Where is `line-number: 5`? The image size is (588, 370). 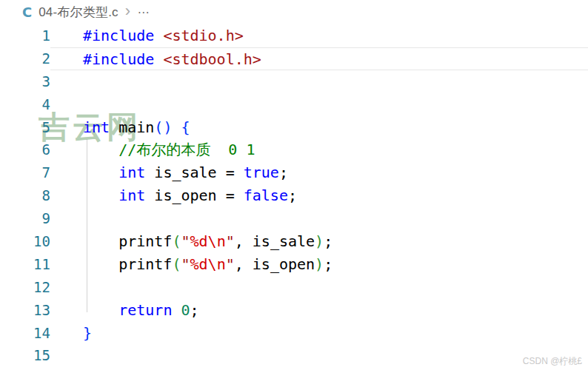
line-number: 5 is located at coordinates (25, 127).